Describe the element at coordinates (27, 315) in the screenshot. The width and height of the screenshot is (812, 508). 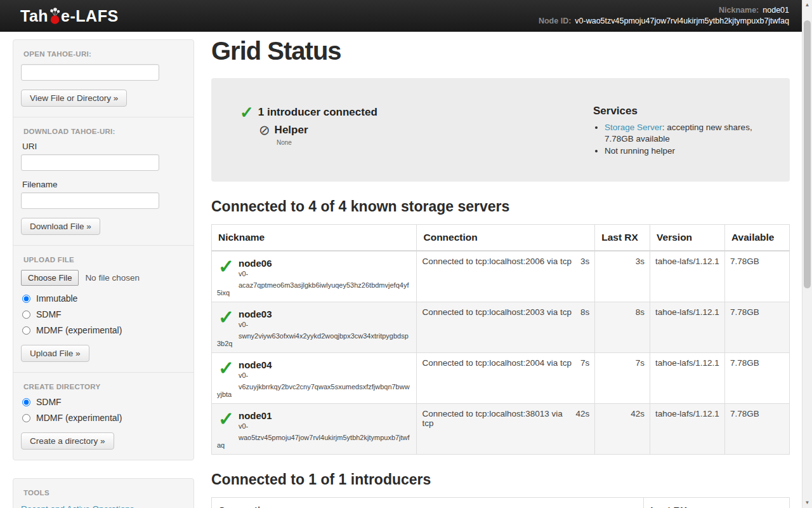
I see `sdmf-radio` at that location.